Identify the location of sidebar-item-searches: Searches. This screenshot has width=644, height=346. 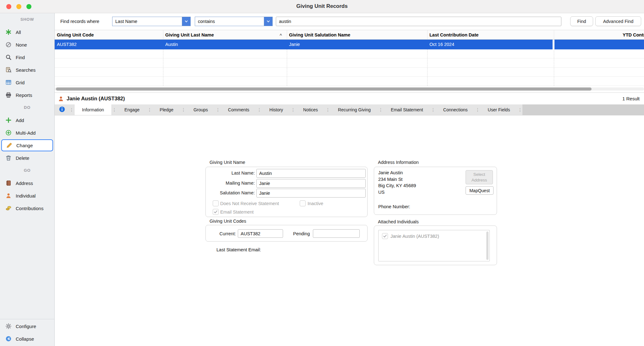
(27, 70).